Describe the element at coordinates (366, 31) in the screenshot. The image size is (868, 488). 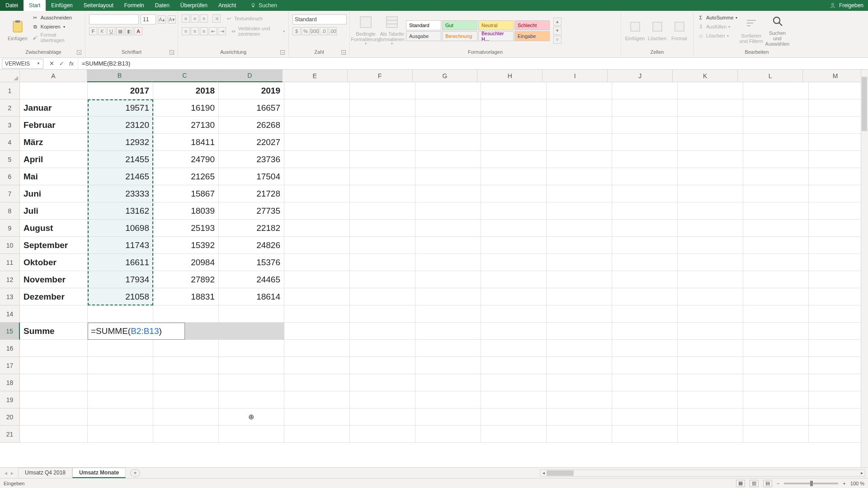
I see `conditional-formatting-button: Bedingte Formatierung▾` at that location.